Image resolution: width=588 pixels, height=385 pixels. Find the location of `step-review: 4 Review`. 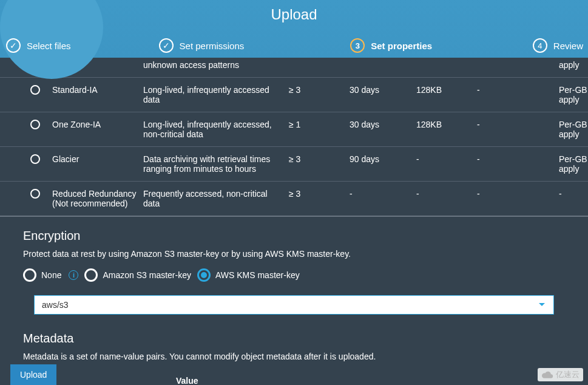

step-review: 4 Review is located at coordinates (558, 46).